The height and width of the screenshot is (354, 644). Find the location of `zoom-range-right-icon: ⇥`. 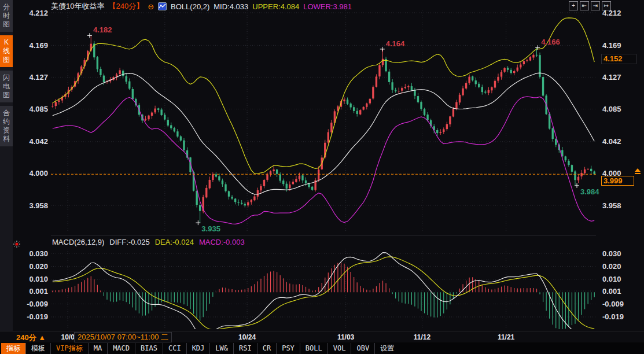

zoom-range-right-icon: ⇥ is located at coordinates (595, 6).